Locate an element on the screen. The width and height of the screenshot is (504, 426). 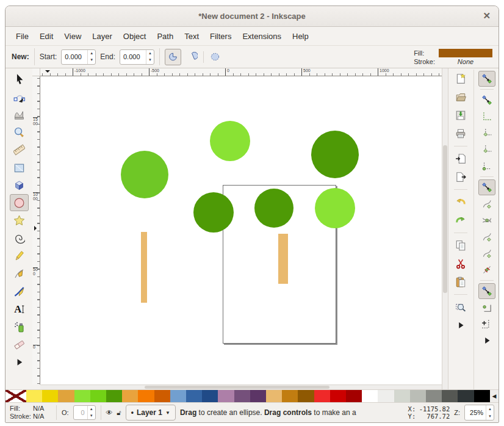
menu-filters: Filters is located at coordinates (221, 37).